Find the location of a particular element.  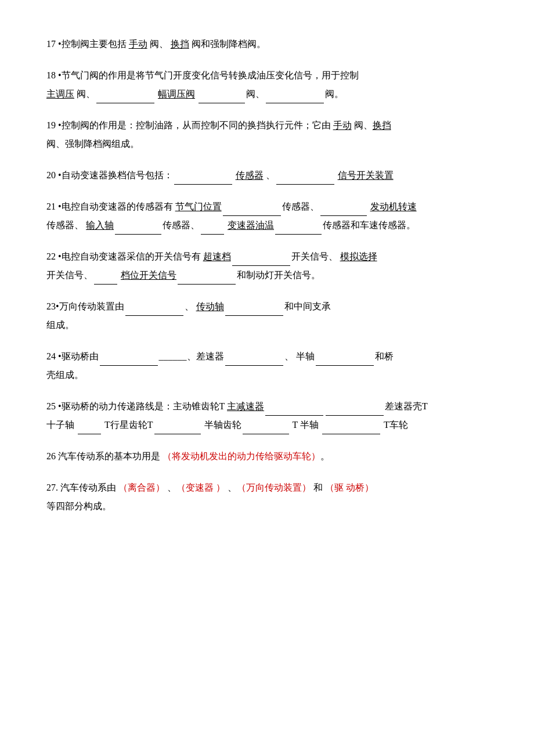

item-18-line1: 18 •节气门阀的作用是将节气门开度变化信号转换成油压变化信号，用于控制 is located at coordinates (203, 75).